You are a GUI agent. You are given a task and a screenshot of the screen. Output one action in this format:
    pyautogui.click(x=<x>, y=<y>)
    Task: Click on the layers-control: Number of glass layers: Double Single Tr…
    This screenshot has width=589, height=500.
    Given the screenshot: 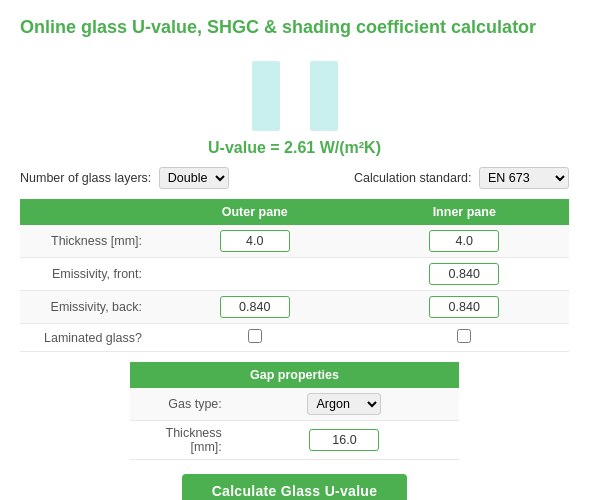 What is the action you would take?
    pyautogui.click(x=124, y=178)
    